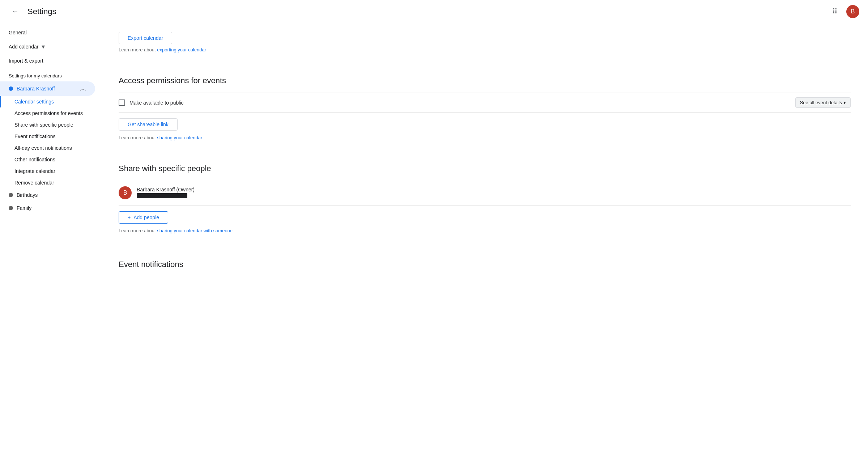  I want to click on sharing-someone-learn-more-link: sharing your calendar with someone, so click(195, 231).